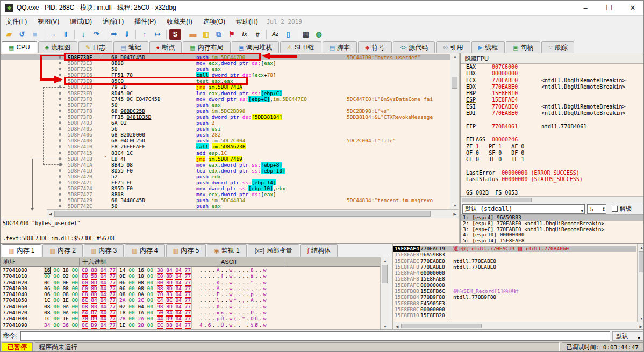 This screenshot has height=352, width=644. What do you see at coordinates (553, 100) in the screenshot?
I see `register-line: ESP15E8FAE4` at bounding box center [553, 100].